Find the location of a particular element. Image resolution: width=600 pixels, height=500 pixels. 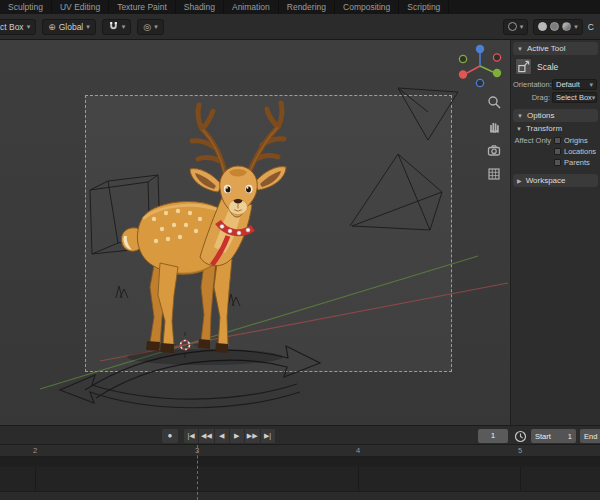

tool-settings-header: ct Box ▾ ⊕ Global ▾ ▾ ◎ ▾ ▾ ▾ C is located at coordinates (300, 27).